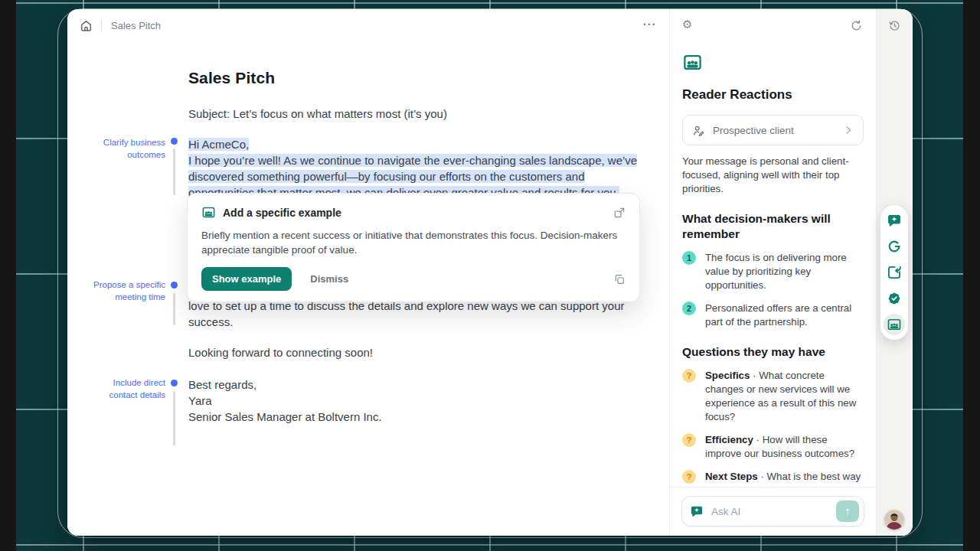 The height and width of the screenshot is (551, 980). Describe the element at coordinates (773, 511) in the screenshot. I see `ask-ai-footer: ↑` at that location.